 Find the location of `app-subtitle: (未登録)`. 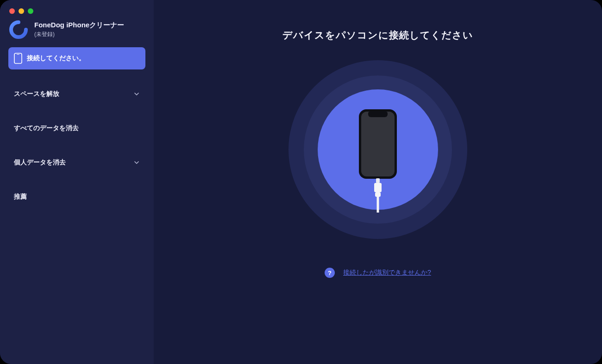

app-subtitle: (未登録) is located at coordinates (79, 34).